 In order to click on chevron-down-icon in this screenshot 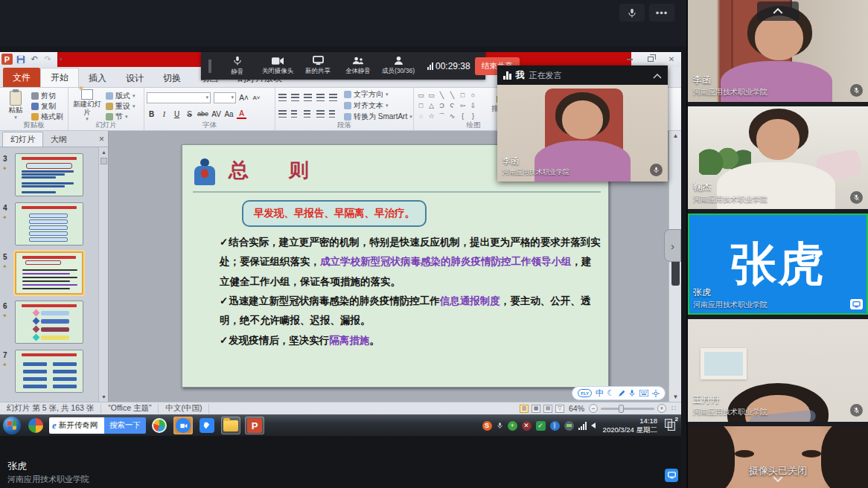, I will do `click(778, 478)`.